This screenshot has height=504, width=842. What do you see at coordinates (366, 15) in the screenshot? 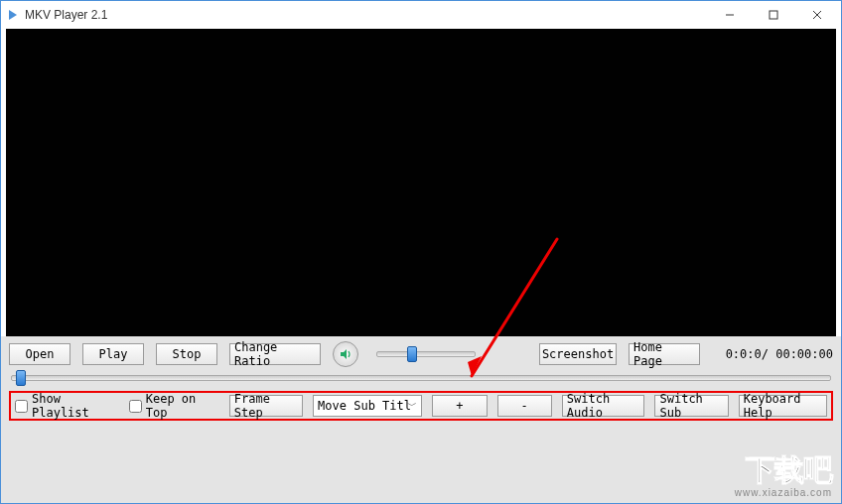
I see `window-title: MKV Player 2.1` at bounding box center [366, 15].